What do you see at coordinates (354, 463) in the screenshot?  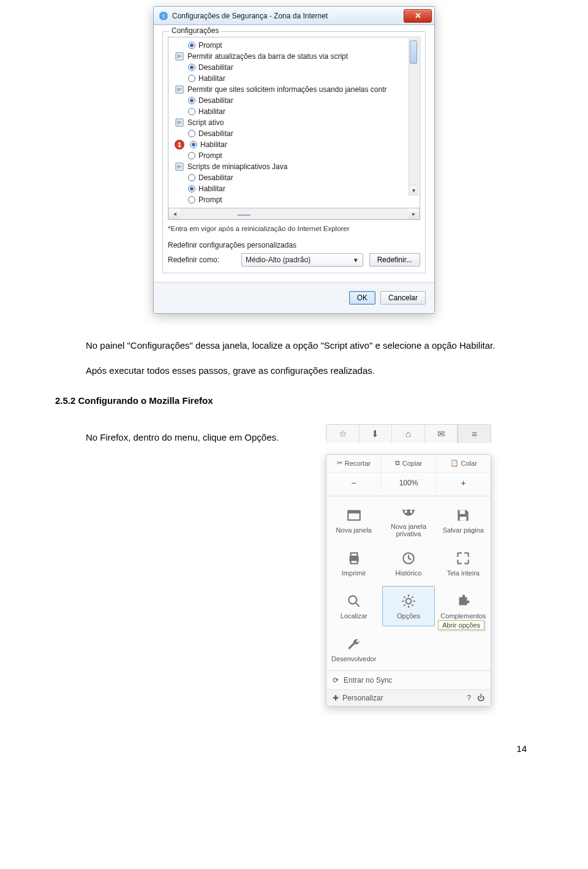 I see `cut-button: ✂Recortar` at bounding box center [354, 463].